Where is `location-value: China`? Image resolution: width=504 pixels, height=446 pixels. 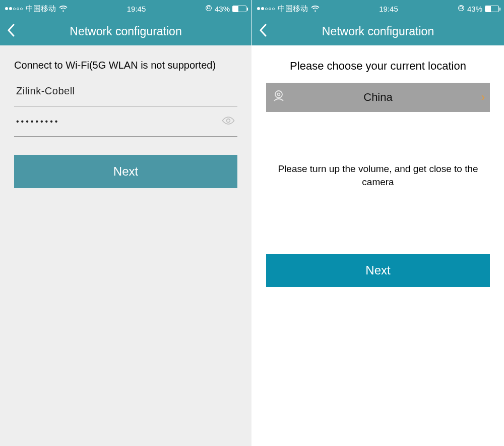
location-value: China is located at coordinates (378, 97).